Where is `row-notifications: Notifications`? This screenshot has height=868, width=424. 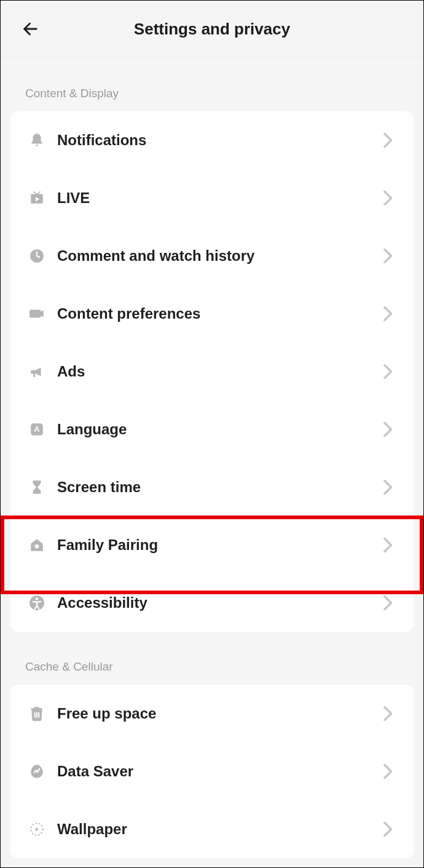
row-notifications: Notifications is located at coordinates (212, 140).